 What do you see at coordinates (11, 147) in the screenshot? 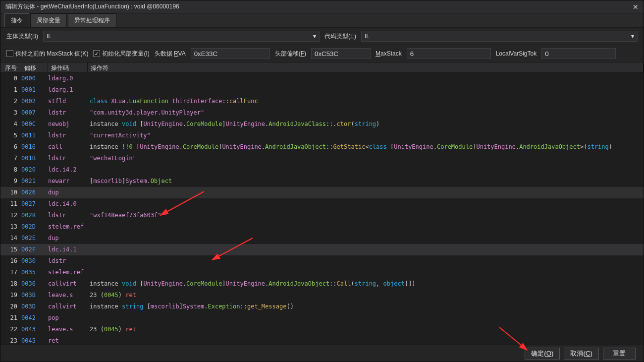
I see `cell-index: 6` at bounding box center [11, 147].